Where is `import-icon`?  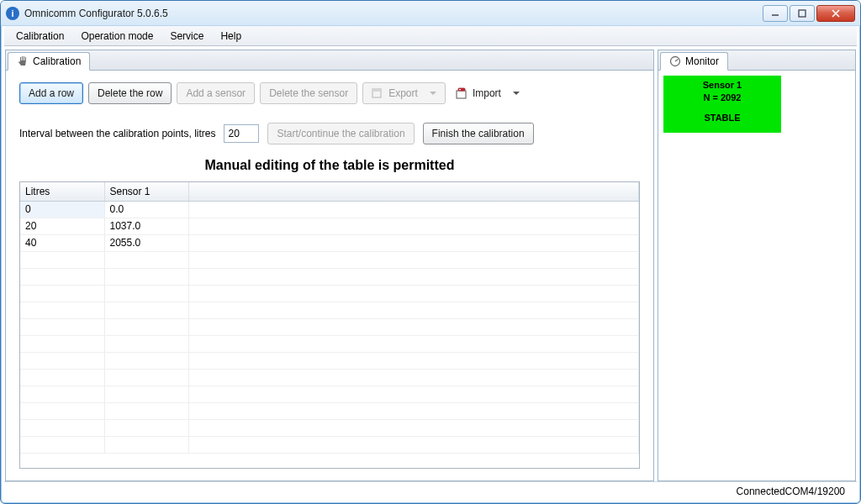
import-icon is located at coordinates (462, 93).